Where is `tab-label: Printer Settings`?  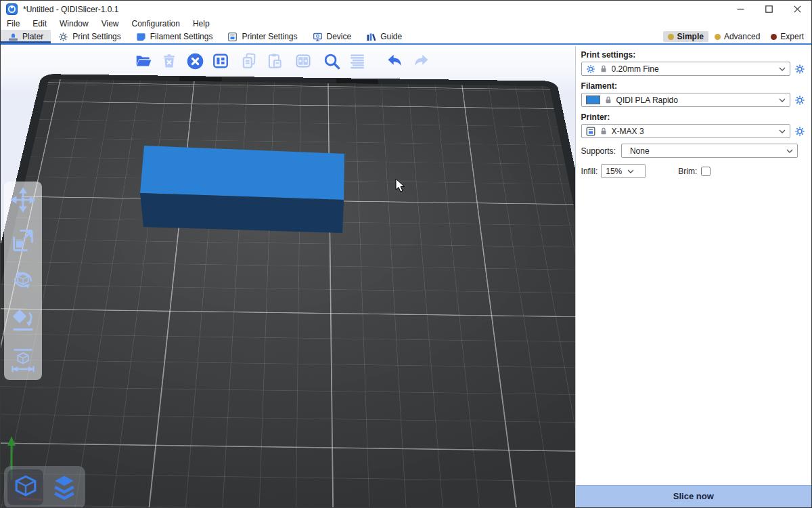
tab-label: Printer Settings is located at coordinates (269, 37).